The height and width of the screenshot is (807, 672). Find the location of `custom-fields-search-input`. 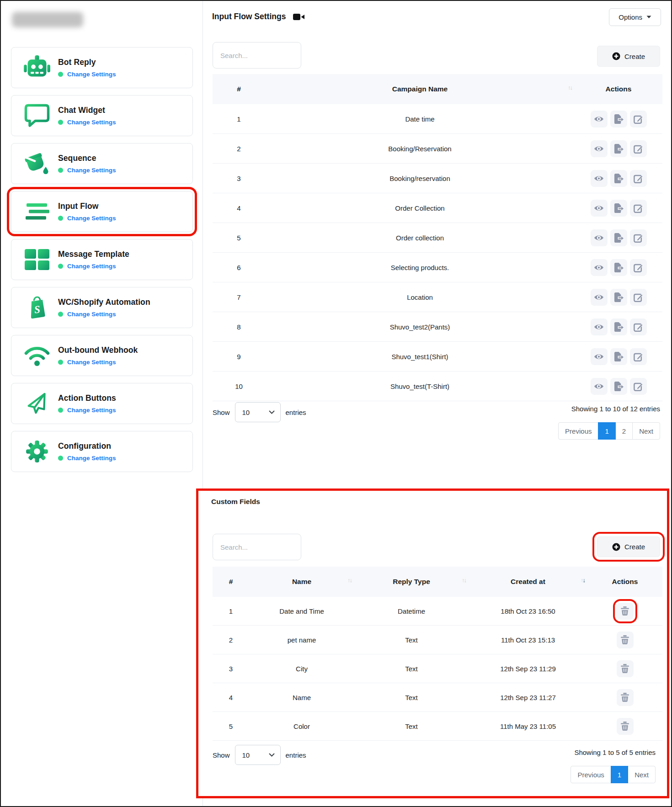

custom-fields-search-input is located at coordinates (257, 547).